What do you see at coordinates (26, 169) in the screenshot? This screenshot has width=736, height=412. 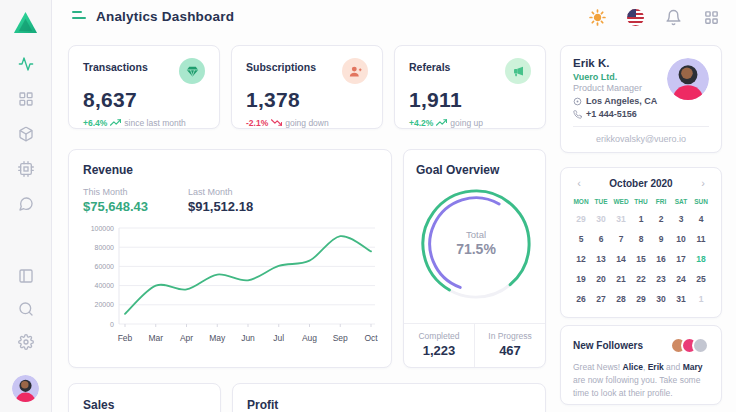 I see `cpu-icon` at bounding box center [26, 169].